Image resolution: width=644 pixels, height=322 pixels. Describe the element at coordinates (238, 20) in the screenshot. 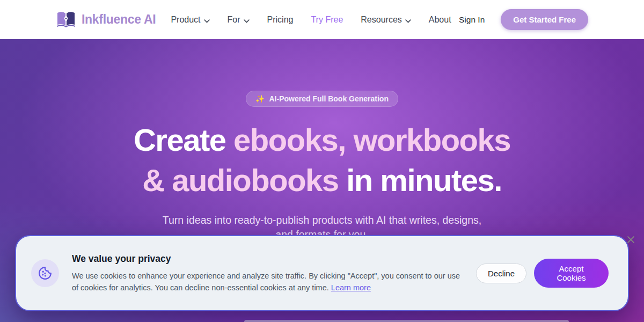

I see `nav-item-for: For` at that location.